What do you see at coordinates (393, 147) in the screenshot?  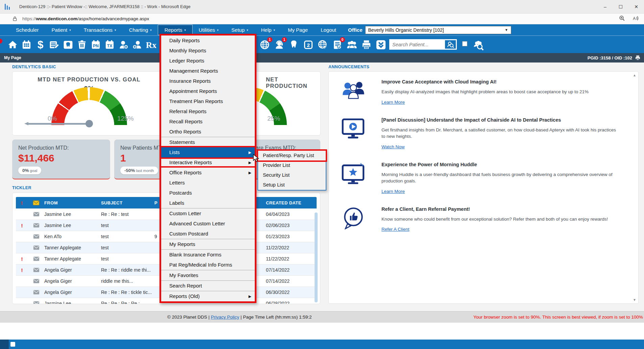 I see `announcement-link: Watch Now` at bounding box center [393, 147].